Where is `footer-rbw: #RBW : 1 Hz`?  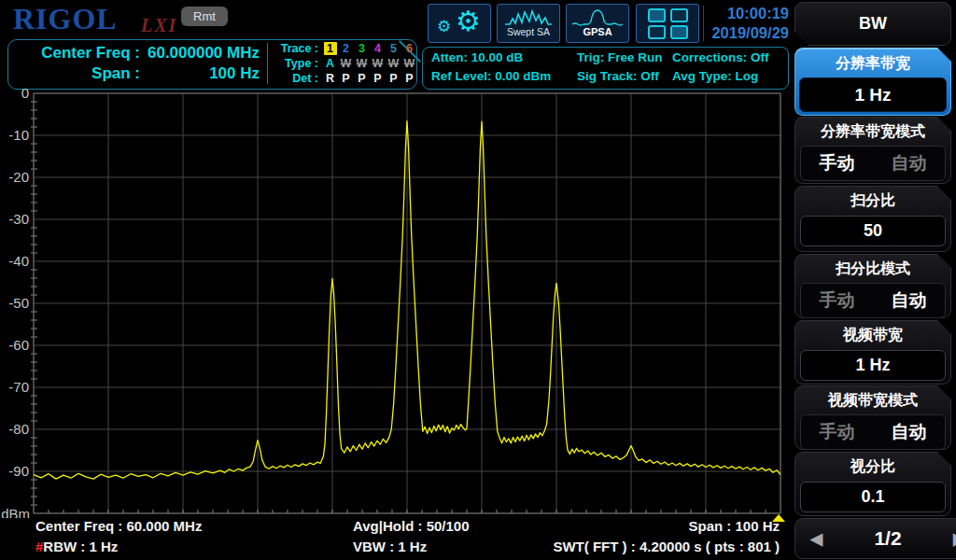 footer-rbw: #RBW : 1 Hz is located at coordinates (77, 547).